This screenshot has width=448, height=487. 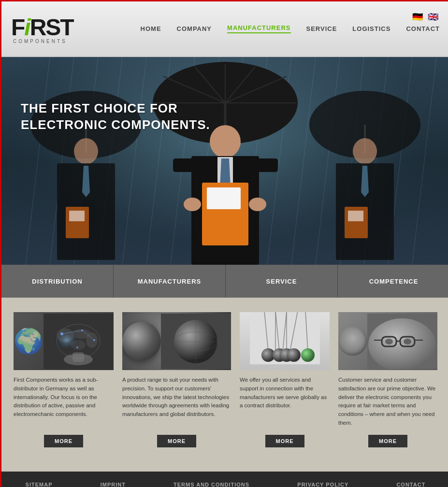 I want to click on nav-company: COMPANY, so click(x=194, y=29).